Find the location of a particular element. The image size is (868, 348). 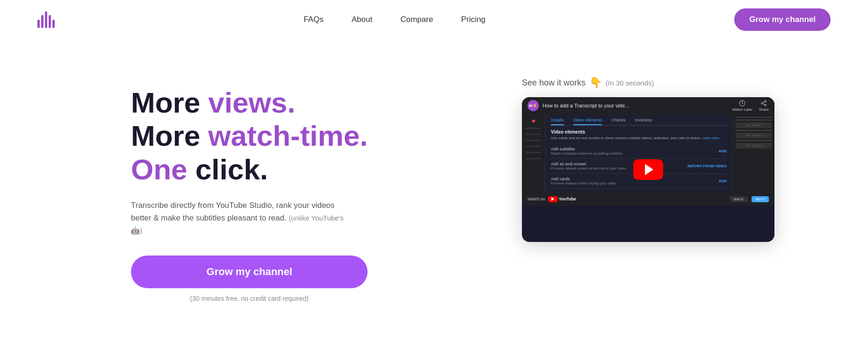

headline-line3: One click. is located at coordinates (199, 169).